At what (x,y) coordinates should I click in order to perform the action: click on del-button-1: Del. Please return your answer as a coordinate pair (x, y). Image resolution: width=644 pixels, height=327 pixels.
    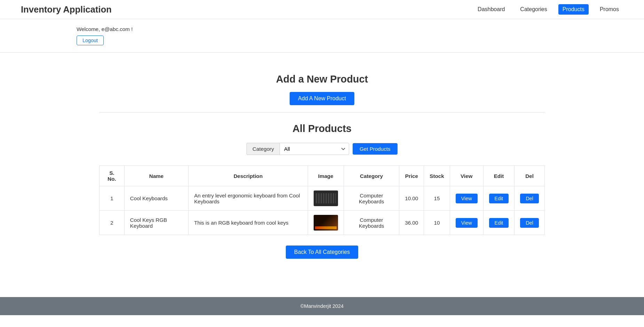
    Looking at the image, I should click on (529, 198).